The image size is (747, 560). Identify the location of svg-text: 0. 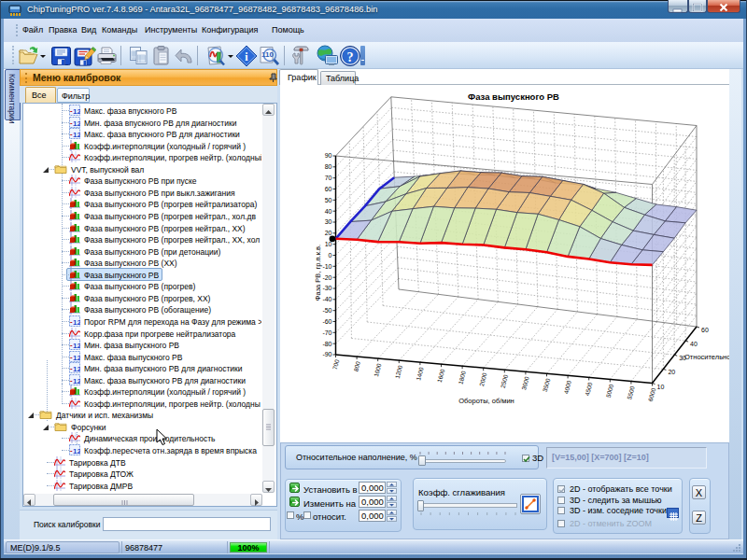
(331, 256).